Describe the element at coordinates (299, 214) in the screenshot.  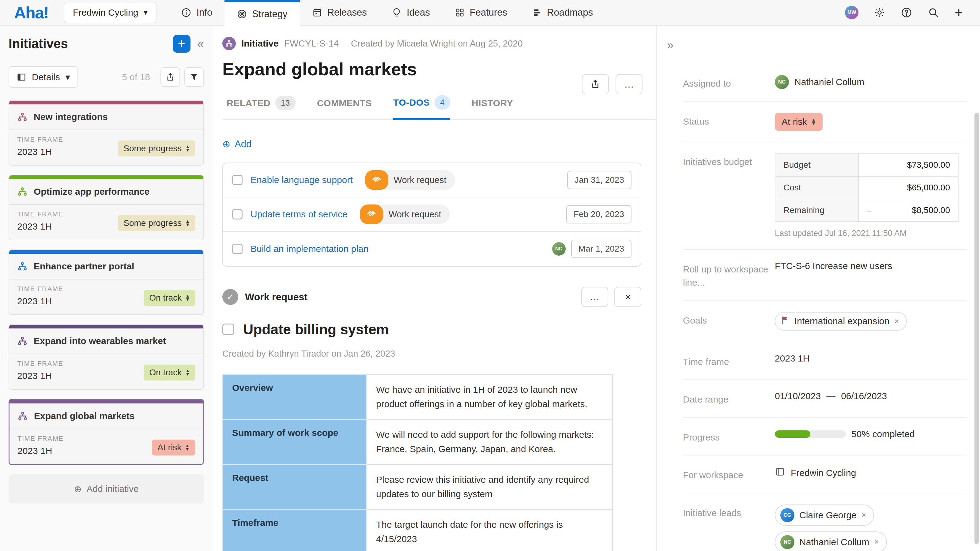
I see `todo-title-link: Update terms of service` at that location.